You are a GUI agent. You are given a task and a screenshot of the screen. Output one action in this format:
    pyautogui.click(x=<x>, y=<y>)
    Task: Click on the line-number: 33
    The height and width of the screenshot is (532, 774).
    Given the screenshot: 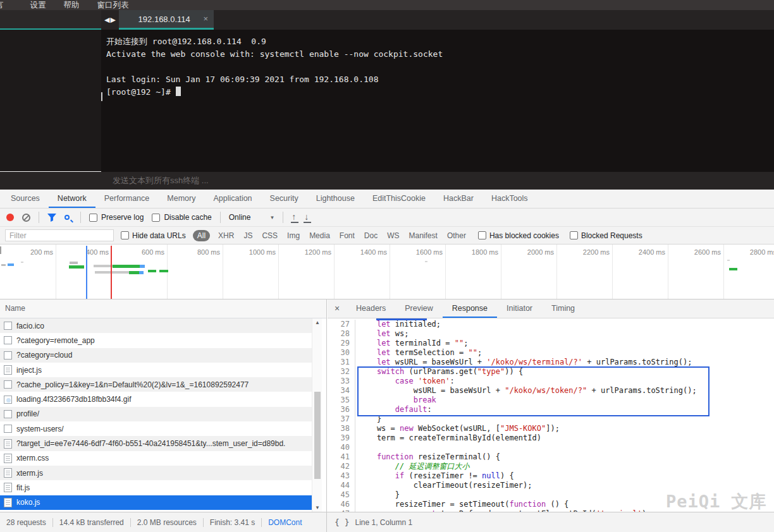 What is the action you would take?
    pyautogui.click(x=341, y=382)
    